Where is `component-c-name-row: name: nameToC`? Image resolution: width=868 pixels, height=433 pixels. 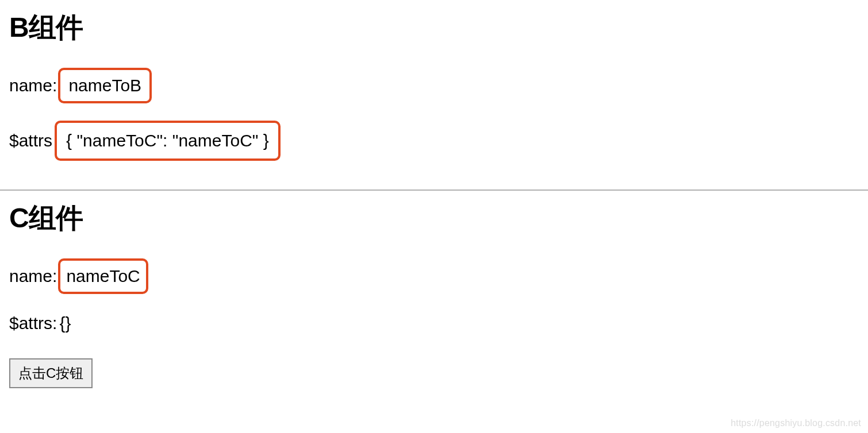 component-c-name-row: name: nameToC is located at coordinates (434, 276).